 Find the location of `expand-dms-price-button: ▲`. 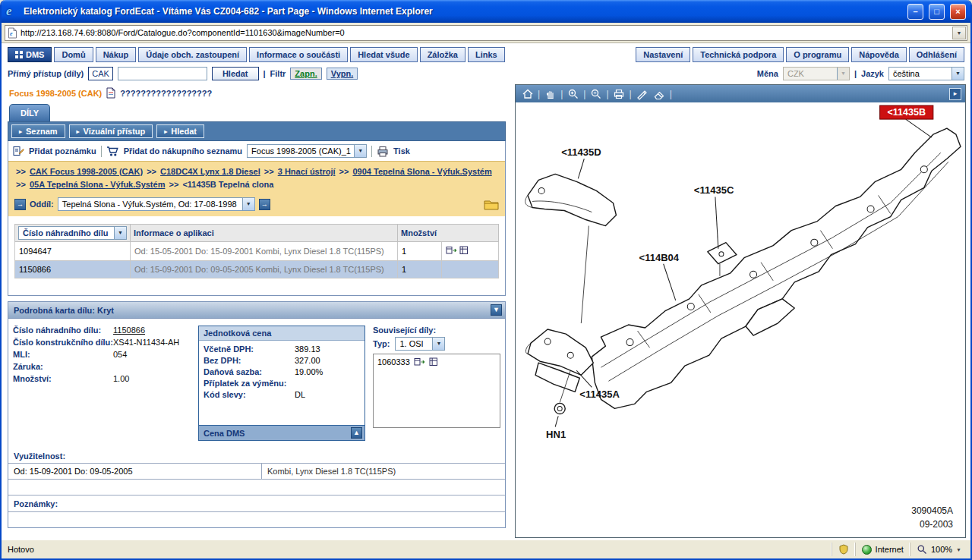

expand-dms-price-button: ▲ is located at coordinates (357, 433).